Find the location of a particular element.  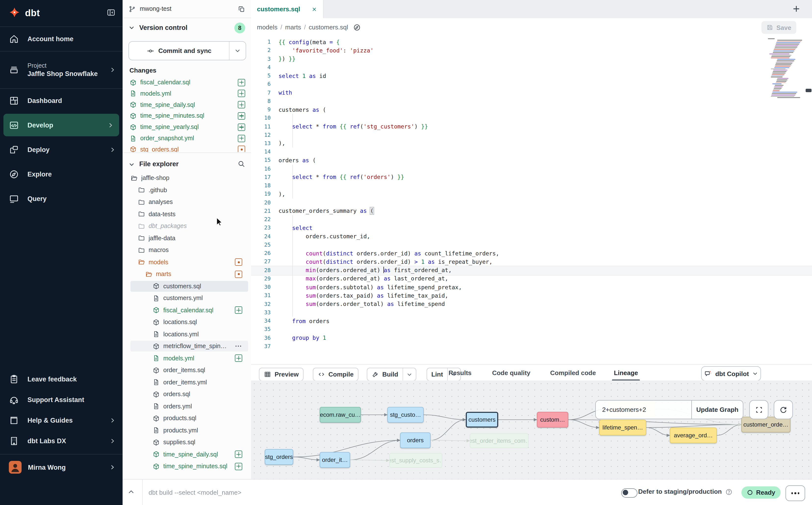

tree-folder-data-tests: data-tests is located at coordinates (189, 214).